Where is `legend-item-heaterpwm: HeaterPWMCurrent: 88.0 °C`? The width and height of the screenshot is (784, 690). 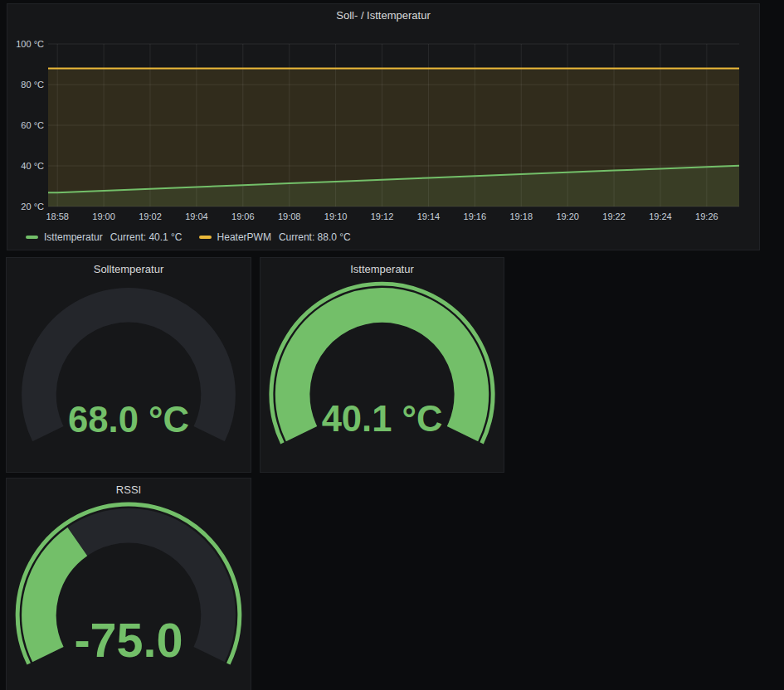
legend-item-heaterpwm: HeaterPWMCurrent: 88.0 °C is located at coordinates (275, 237).